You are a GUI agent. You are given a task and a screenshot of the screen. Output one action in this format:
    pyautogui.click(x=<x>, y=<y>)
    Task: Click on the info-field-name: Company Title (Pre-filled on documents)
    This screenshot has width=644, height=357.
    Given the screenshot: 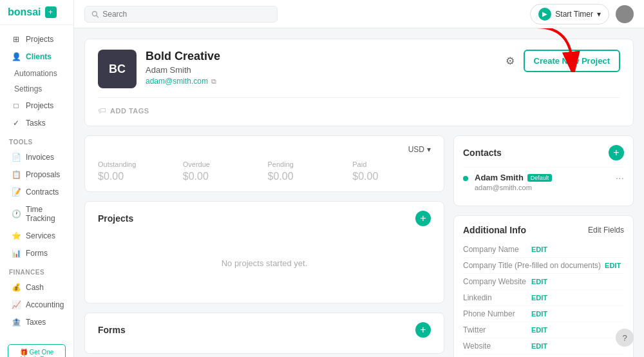 What is the action you would take?
    pyautogui.click(x=532, y=265)
    